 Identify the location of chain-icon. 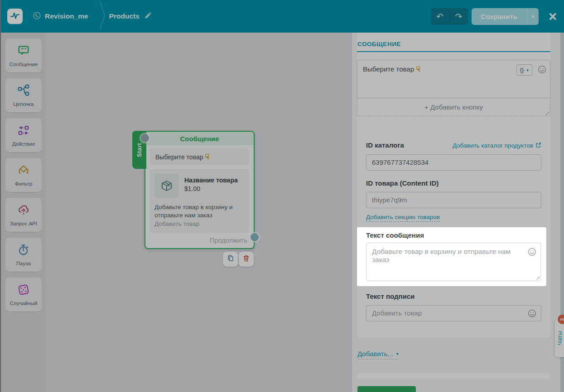
(24, 91).